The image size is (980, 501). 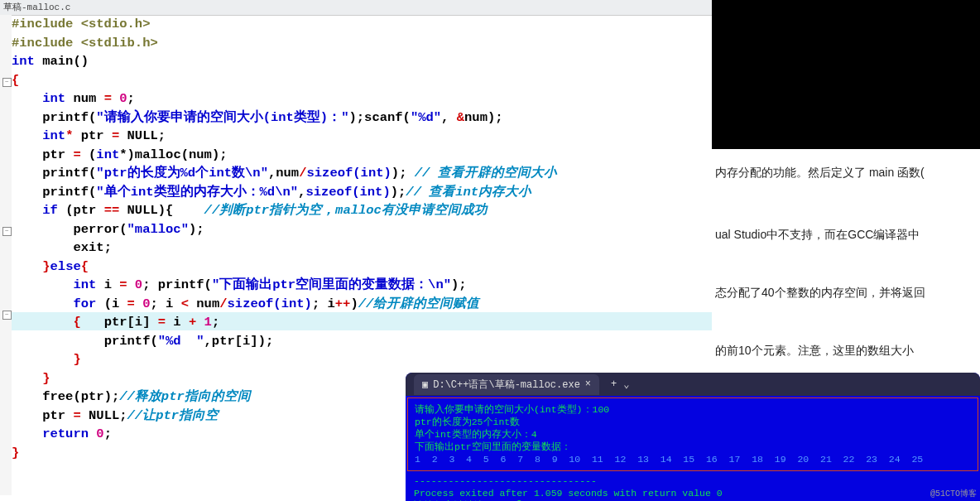 I want to click on close-icon: ×, so click(x=588, y=384).